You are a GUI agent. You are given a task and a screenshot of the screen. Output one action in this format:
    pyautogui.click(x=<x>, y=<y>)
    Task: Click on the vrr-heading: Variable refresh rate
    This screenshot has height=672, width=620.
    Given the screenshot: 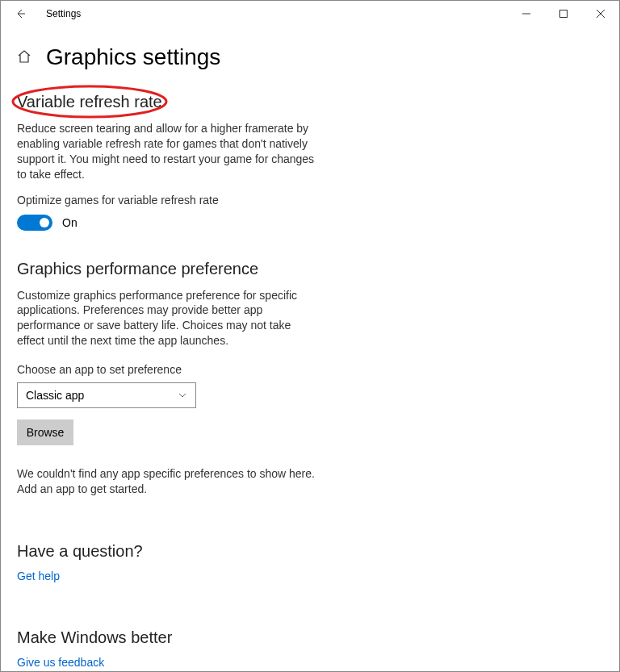 What is the action you would take?
    pyautogui.click(x=90, y=102)
    